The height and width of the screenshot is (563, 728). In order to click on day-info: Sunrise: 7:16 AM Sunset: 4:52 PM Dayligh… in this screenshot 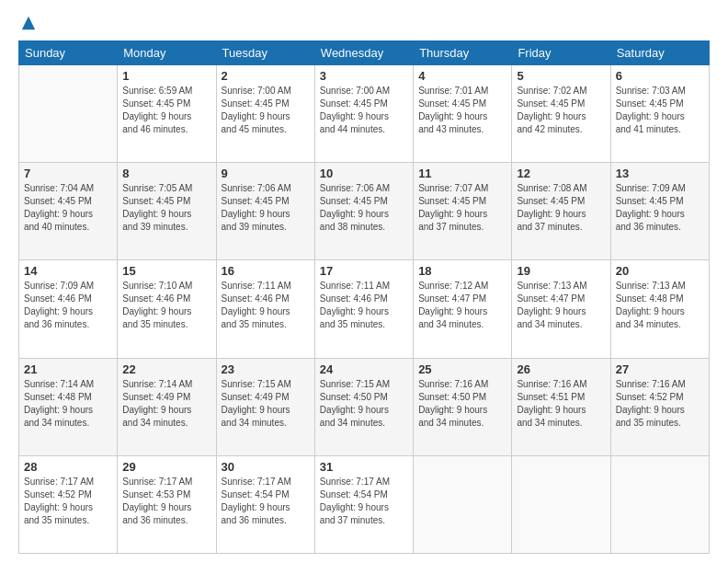, I will do `click(660, 404)`.